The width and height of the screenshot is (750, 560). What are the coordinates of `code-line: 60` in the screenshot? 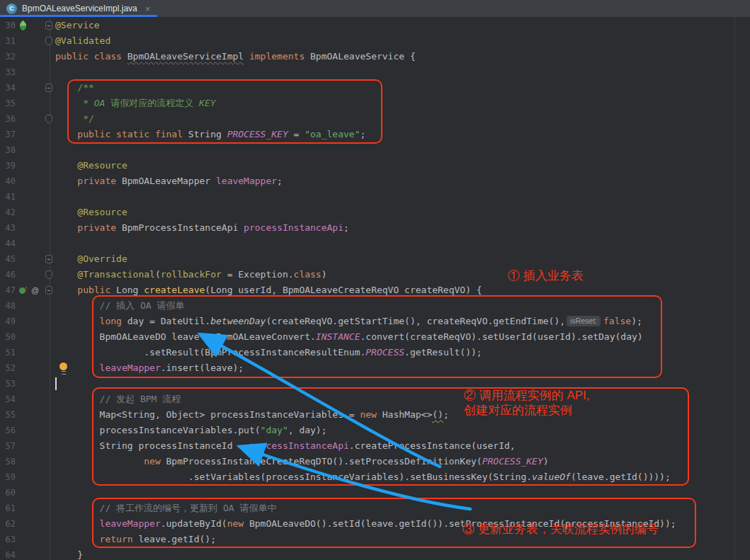 It's located at (375, 493).